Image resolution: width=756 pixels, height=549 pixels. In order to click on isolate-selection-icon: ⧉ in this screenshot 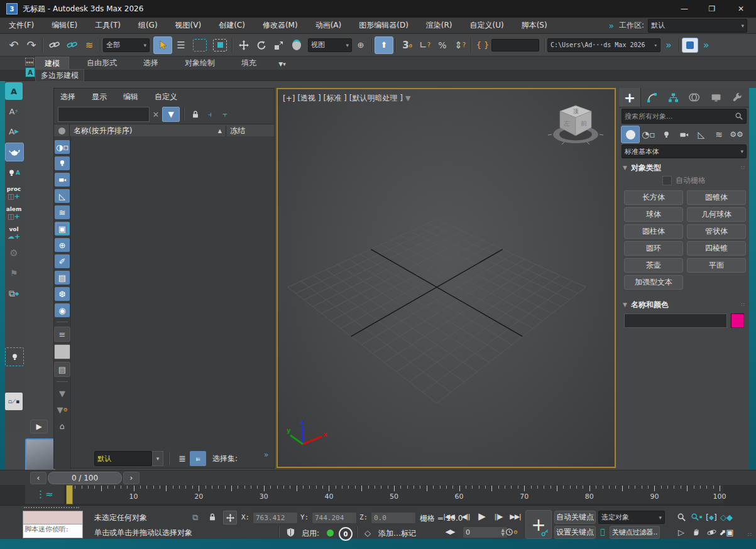, I will do `click(195, 518)`.